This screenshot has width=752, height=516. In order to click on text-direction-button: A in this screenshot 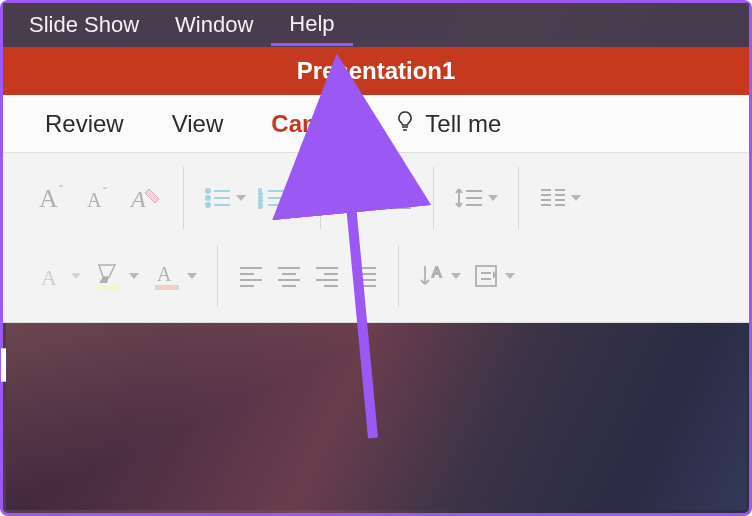, I will do `click(440, 276)`.